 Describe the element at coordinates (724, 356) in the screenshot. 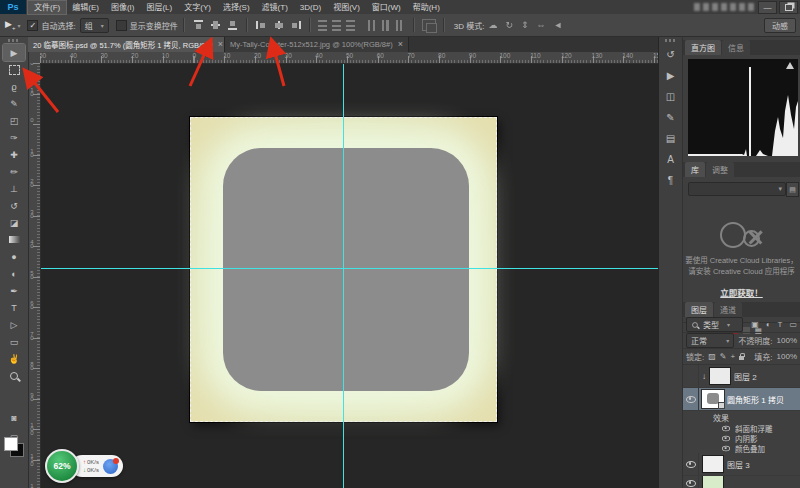

I see `lock-image-pixels-icon: ✎` at that location.